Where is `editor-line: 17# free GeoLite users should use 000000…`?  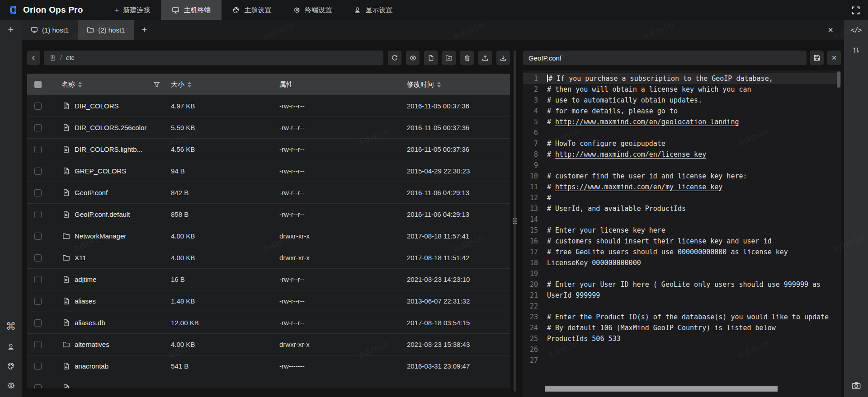
editor-line: 17# free GeoLite users should use 000000… is located at coordinates (682, 252).